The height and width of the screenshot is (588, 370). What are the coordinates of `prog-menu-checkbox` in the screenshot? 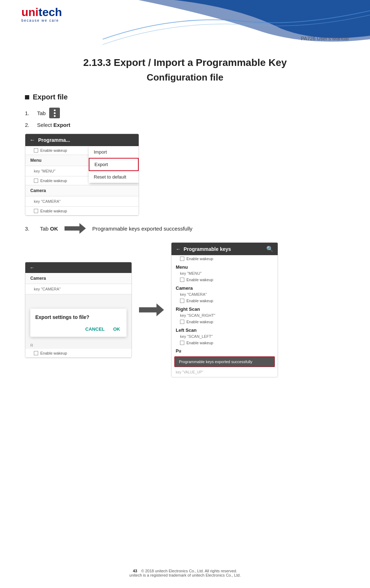 It's located at (182, 280).